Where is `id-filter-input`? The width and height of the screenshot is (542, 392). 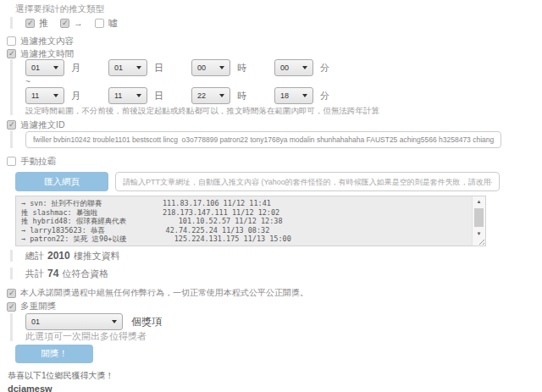
id-filter-input is located at coordinates (263, 140).